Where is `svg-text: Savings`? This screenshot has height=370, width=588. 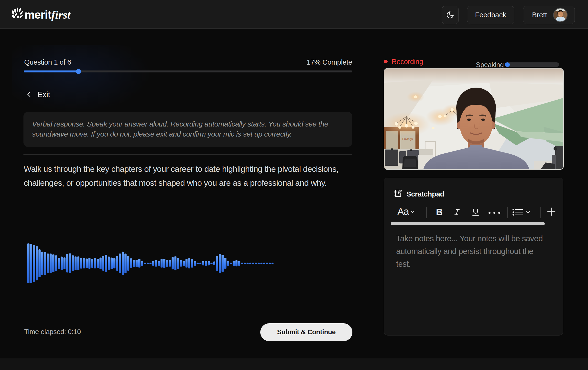
svg-text: Savings is located at coordinates (408, 139).